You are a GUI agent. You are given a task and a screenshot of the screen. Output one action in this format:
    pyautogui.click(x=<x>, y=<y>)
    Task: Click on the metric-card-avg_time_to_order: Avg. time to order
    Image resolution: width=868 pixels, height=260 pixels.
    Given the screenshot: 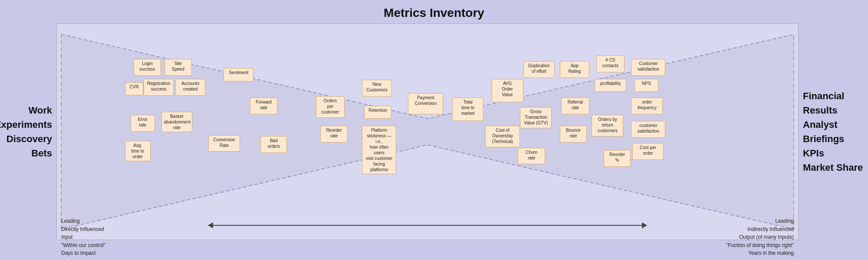 What is the action you would take?
    pyautogui.click(x=138, y=151)
    